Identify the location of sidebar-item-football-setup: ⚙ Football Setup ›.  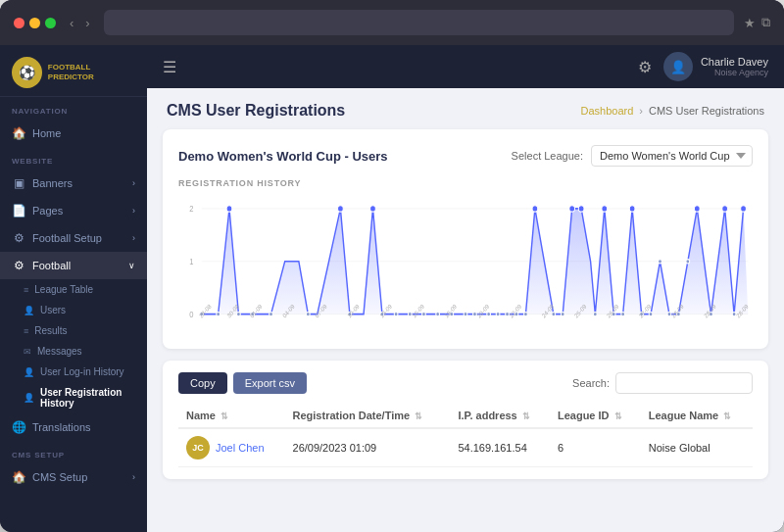
(74, 238).